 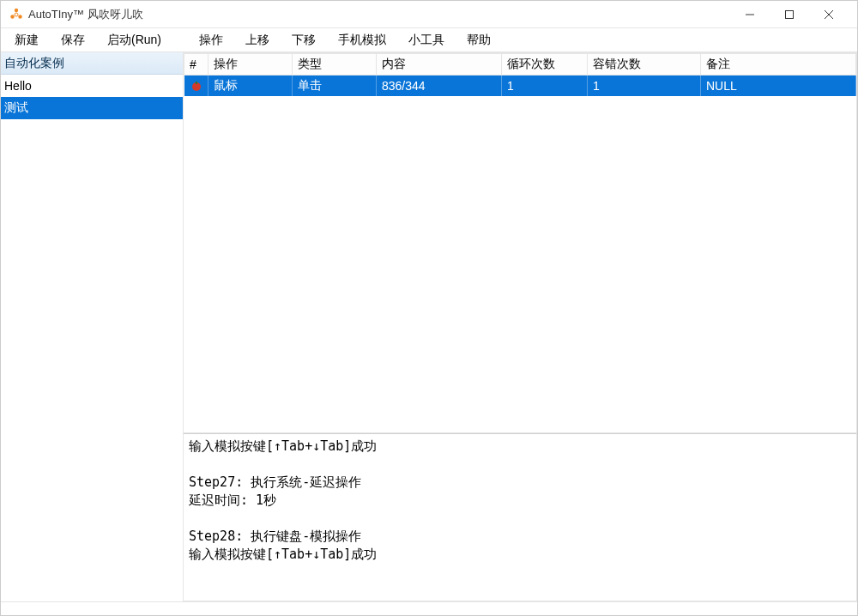 What do you see at coordinates (27, 40) in the screenshot?
I see `menu-new: 新建` at bounding box center [27, 40].